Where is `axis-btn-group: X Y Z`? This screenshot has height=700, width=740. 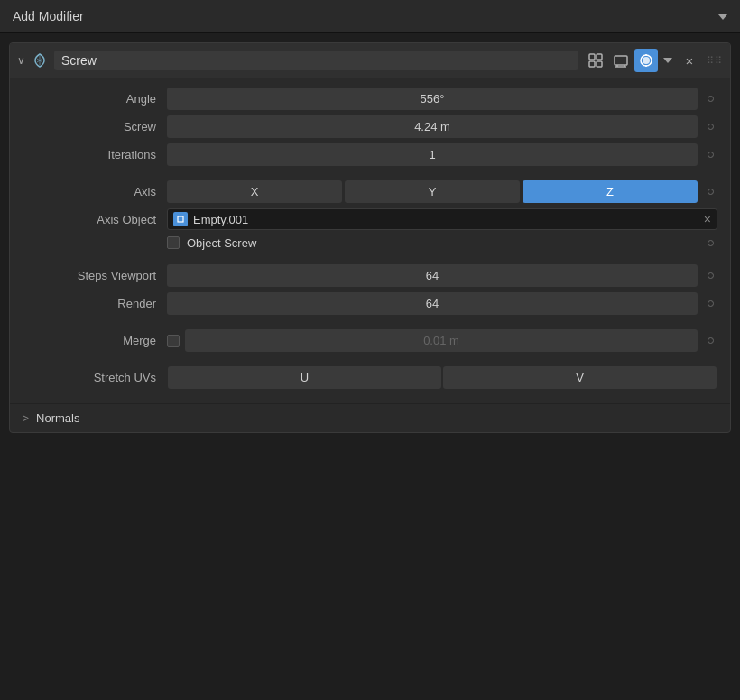 axis-btn-group: X Y Z is located at coordinates (432, 191).